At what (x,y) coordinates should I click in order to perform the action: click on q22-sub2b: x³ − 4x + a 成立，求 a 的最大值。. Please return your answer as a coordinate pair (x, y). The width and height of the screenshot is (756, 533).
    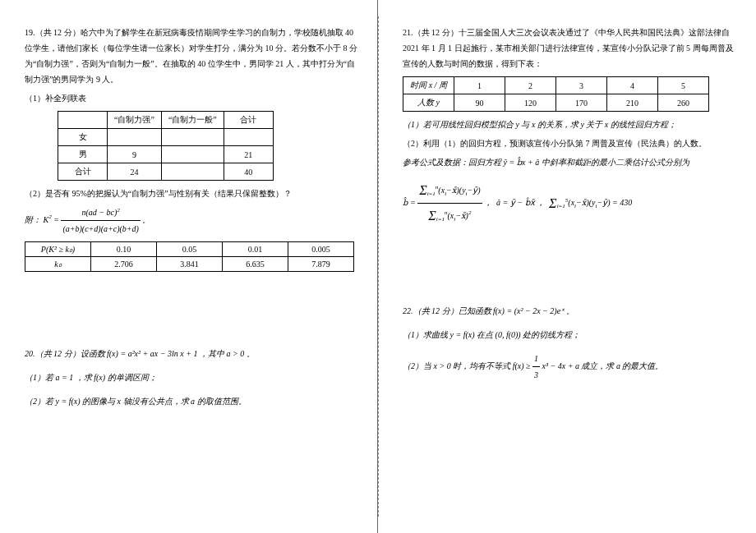
    Looking at the image, I should click on (603, 366).